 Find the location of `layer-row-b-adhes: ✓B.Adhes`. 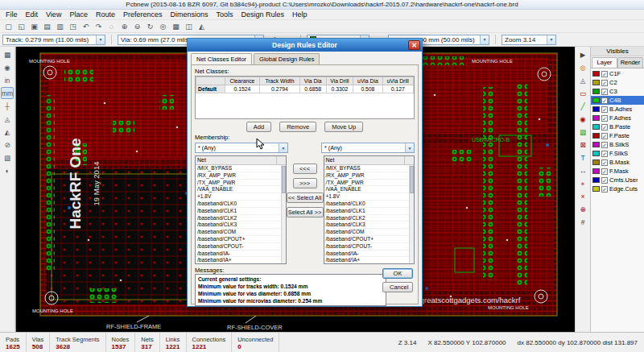

layer-row-b-adhes: ✓B.Adhes is located at coordinates (617, 110).